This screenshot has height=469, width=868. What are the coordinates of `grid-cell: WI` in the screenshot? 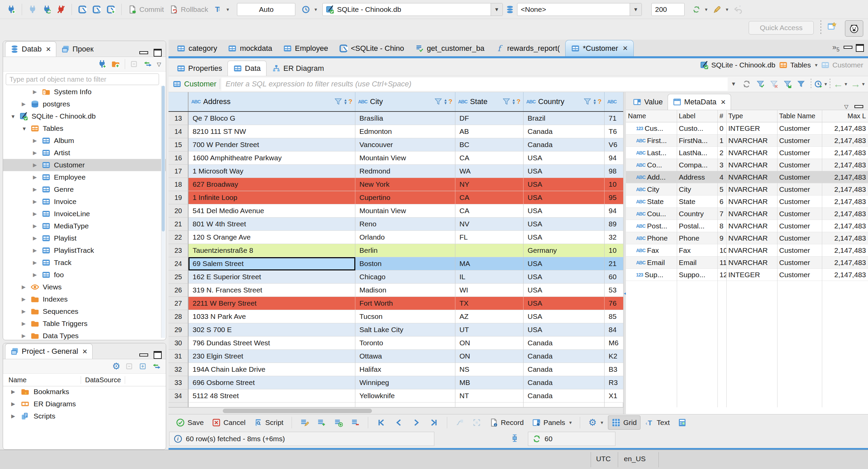 It's located at (490, 290).